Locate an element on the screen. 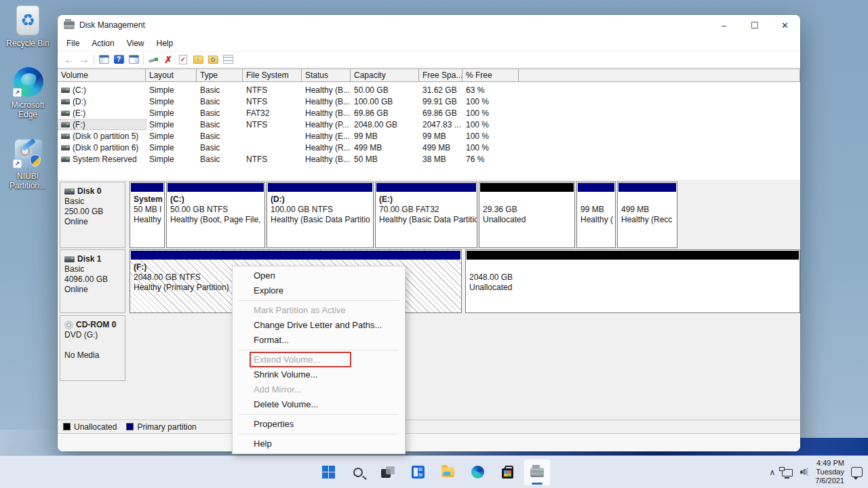 This screenshot has width=868, height=488. unallocated-space-disk1: 2048.00 GBUnallocated is located at coordinates (633, 281).